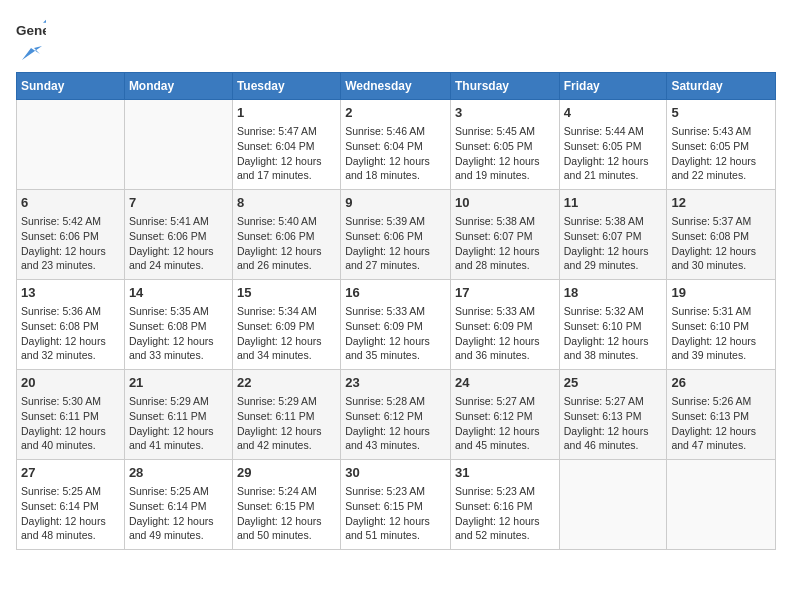  I want to click on header-day-wednesday: Wednesday, so click(396, 86).